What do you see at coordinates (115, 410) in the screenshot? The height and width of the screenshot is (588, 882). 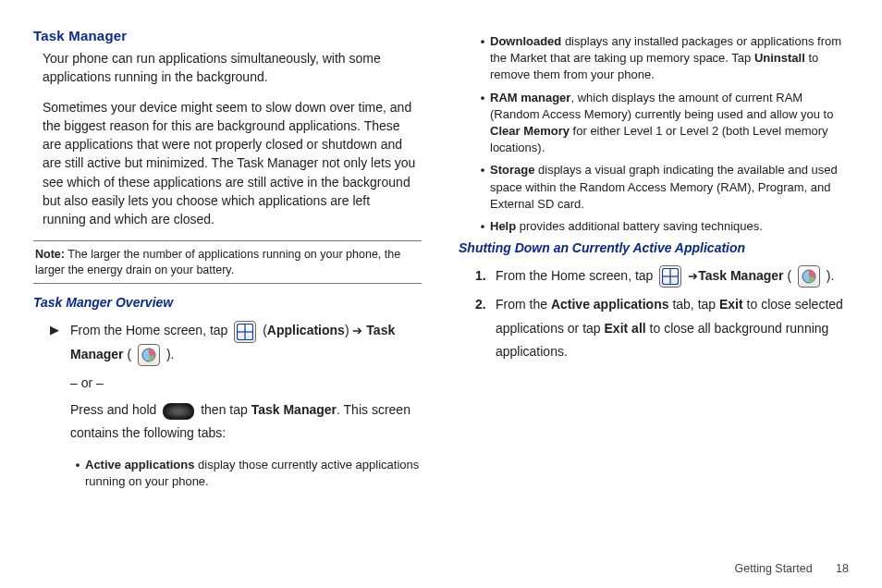 I see `press-hold-lead: Press and hold` at bounding box center [115, 410].